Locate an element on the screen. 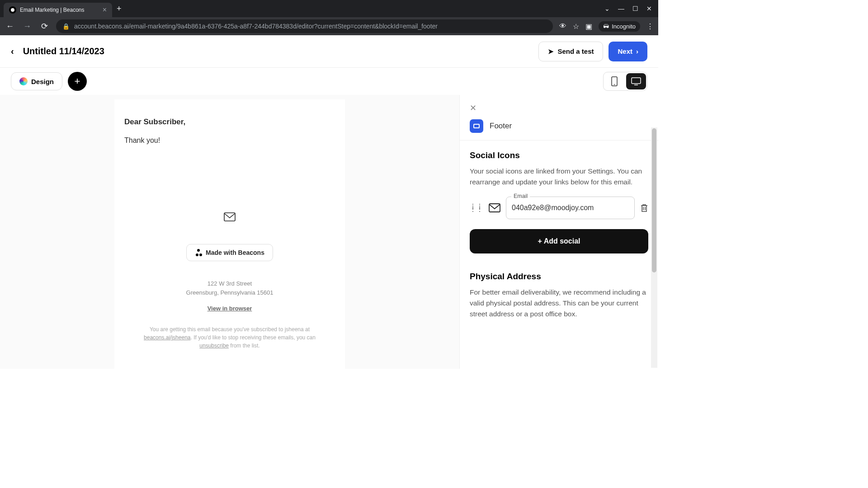 The height and width of the screenshot is (488, 868). url-text: account.beacons.ai/email-marketing/9a4b8… is located at coordinates (310, 26).